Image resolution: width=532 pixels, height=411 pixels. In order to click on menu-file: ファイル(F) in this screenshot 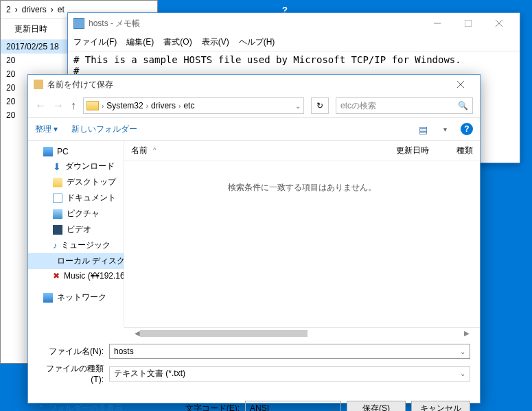, I will do `click(95, 43)`.